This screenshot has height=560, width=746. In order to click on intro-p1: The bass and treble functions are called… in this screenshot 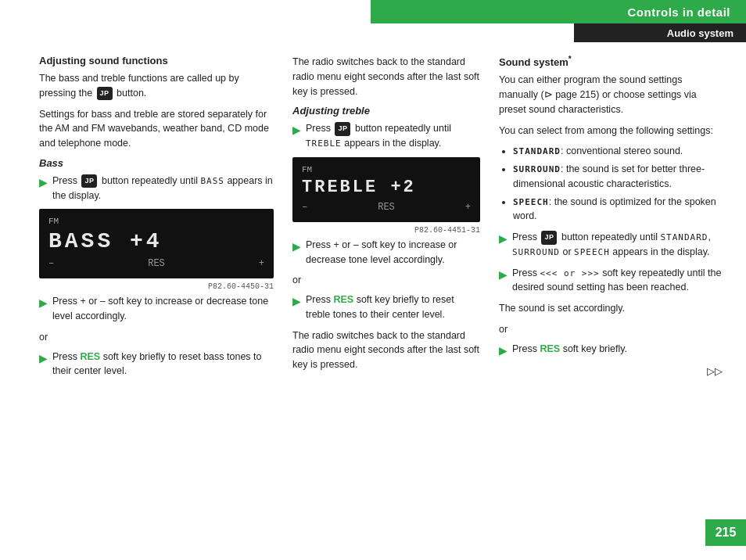, I will do `click(156, 86)`.